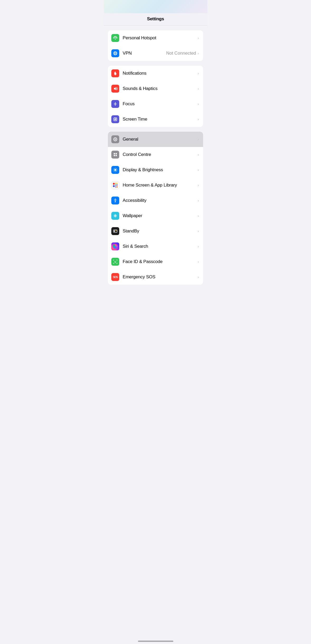  Describe the element at coordinates (160, 231) in the screenshot. I see `standby-label: StandBy` at that location.